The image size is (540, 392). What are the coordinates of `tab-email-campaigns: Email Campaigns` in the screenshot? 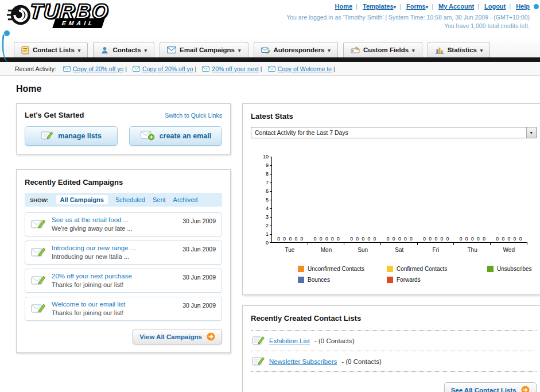 It's located at (204, 49).